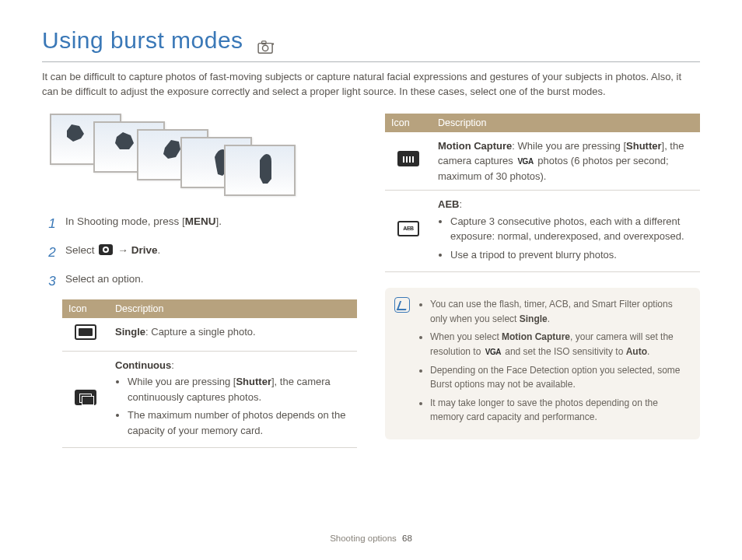 This screenshot has height=560, width=742. What do you see at coordinates (408, 538) in the screenshot?
I see `page-number: 68` at bounding box center [408, 538].